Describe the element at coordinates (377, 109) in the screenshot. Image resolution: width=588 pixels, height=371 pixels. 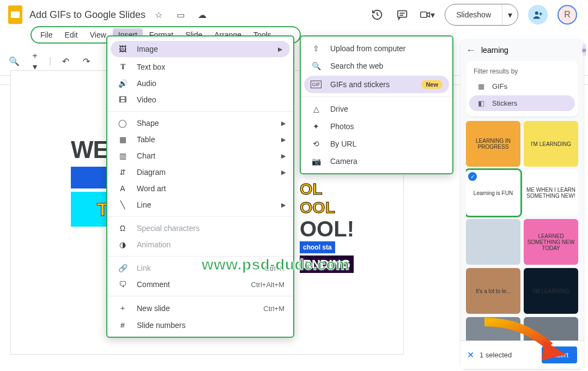
I see `image-drive: △Drive` at that location.